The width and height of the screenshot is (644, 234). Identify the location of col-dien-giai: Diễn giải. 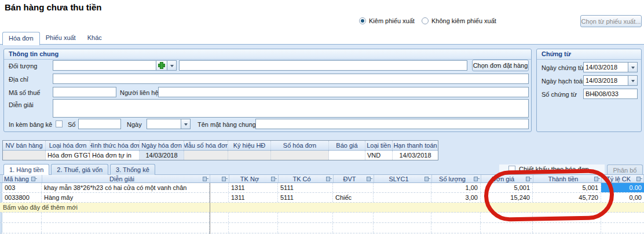
(126, 178).